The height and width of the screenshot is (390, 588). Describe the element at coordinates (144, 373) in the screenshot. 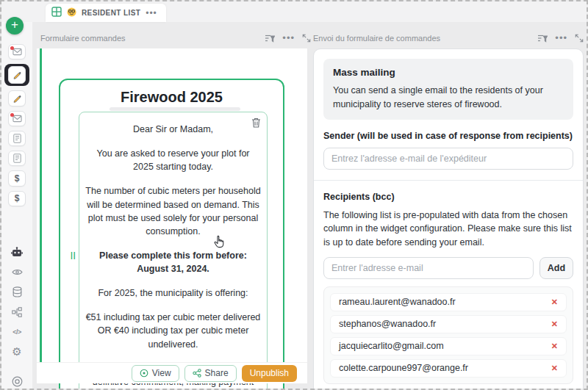

I see `view-eye-icon` at that location.